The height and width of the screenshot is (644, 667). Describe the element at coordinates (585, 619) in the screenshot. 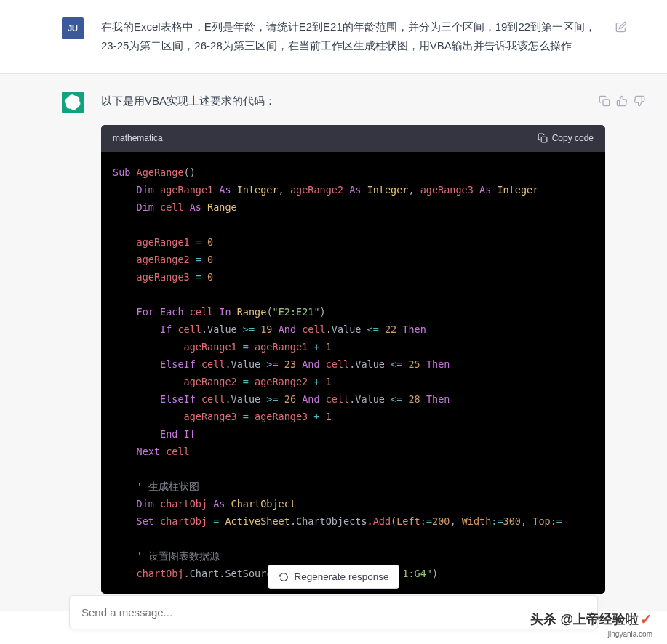

I see `watermark-text: 头杀 @上帝经验啦` at that location.